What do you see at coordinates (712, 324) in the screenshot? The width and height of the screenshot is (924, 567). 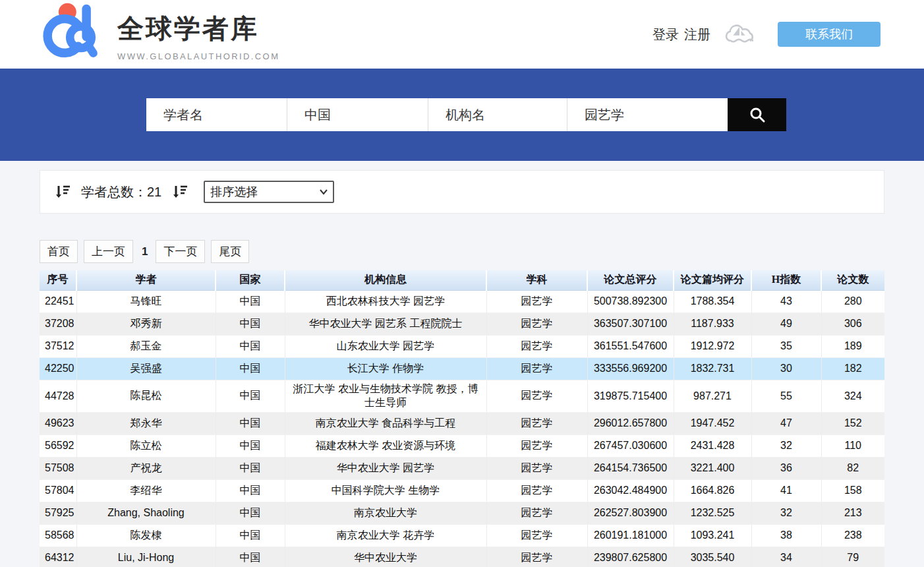 I see `table-cell: 1187.933` at bounding box center [712, 324].